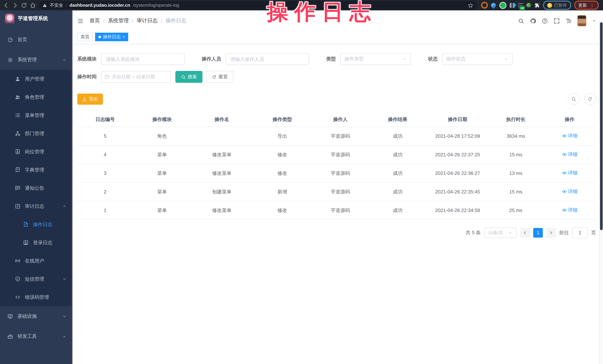  What do you see at coordinates (18, 115) in the screenshot?
I see `menu-list-icon` at bounding box center [18, 115].